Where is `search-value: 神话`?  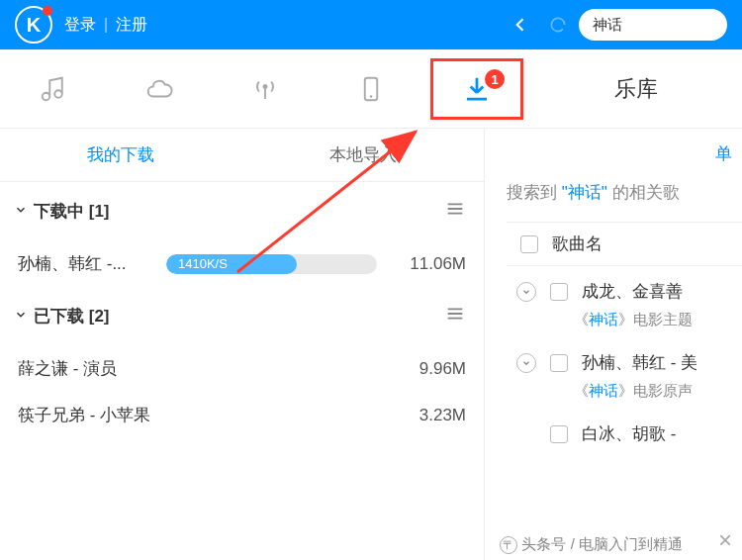 search-value: 神话 is located at coordinates (607, 26).